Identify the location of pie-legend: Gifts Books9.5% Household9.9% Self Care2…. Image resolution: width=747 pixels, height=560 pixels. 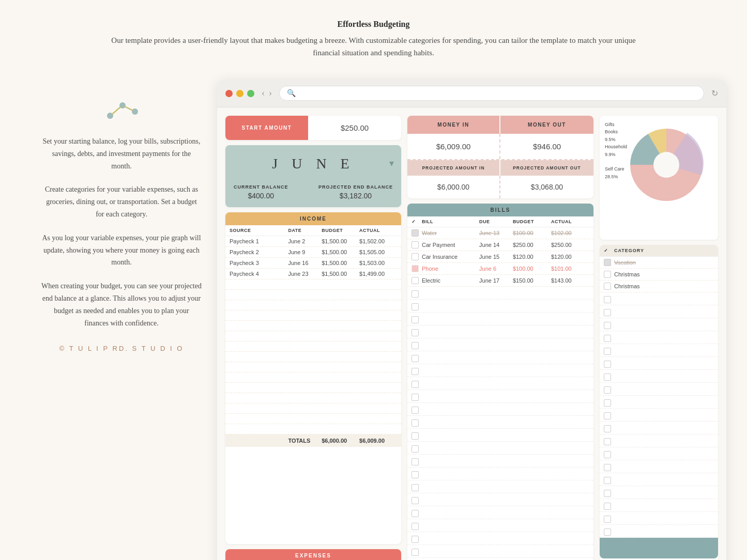
(616, 151).